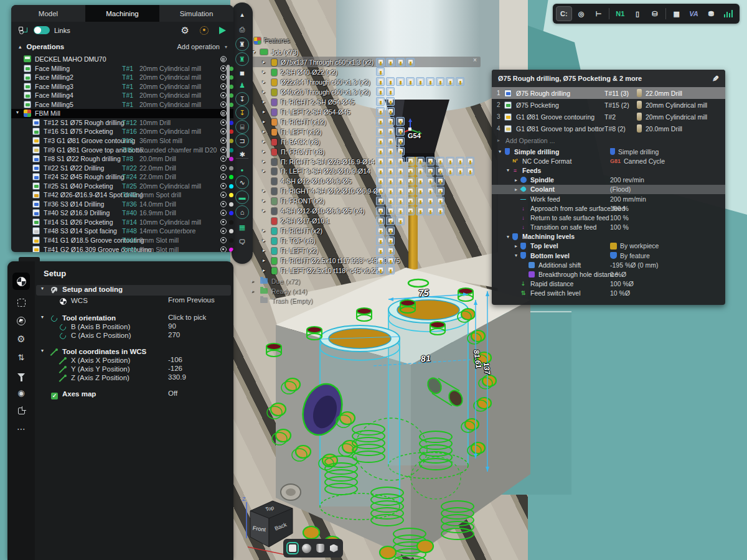 Image resolution: width=747 pixels, height=560 pixels. I want to click on card-operation-row: 1Ø75 Rough drillingT#11 (3)22.0mm Drill, so click(609, 93).